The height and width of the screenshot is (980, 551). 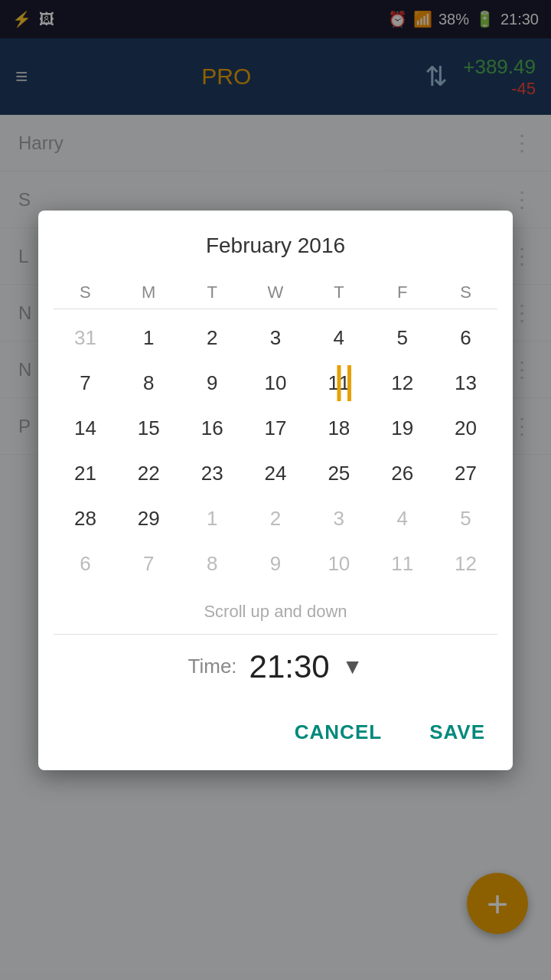 What do you see at coordinates (338, 732) in the screenshot?
I see `cancel-button: CANCEL` at bounding box center [338, 732].